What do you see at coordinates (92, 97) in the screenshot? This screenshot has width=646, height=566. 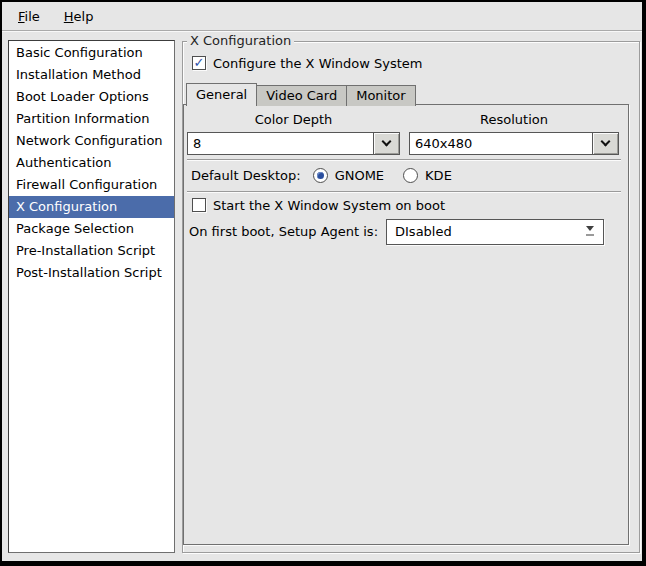 I see `sidebar-item-boot-loader-options: Boot Loader Options` at bounding box center [92, 97].